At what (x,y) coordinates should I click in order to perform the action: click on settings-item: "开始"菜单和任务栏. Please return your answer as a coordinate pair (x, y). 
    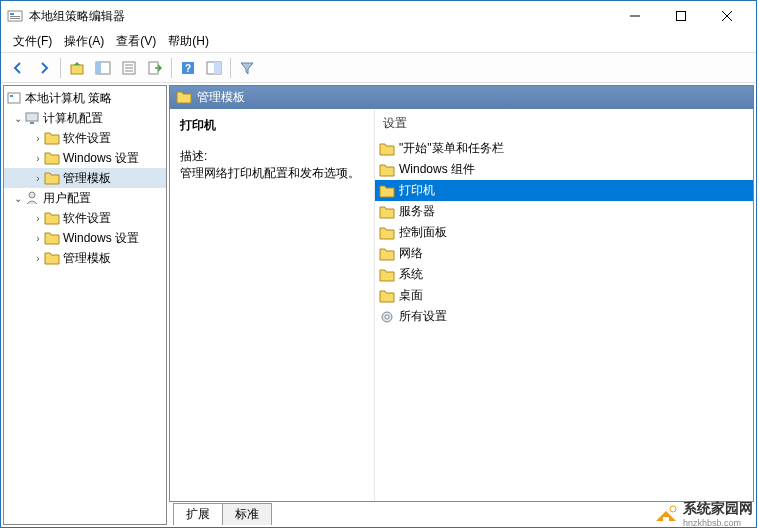
    Looking at the image, I should click on (564, 148).